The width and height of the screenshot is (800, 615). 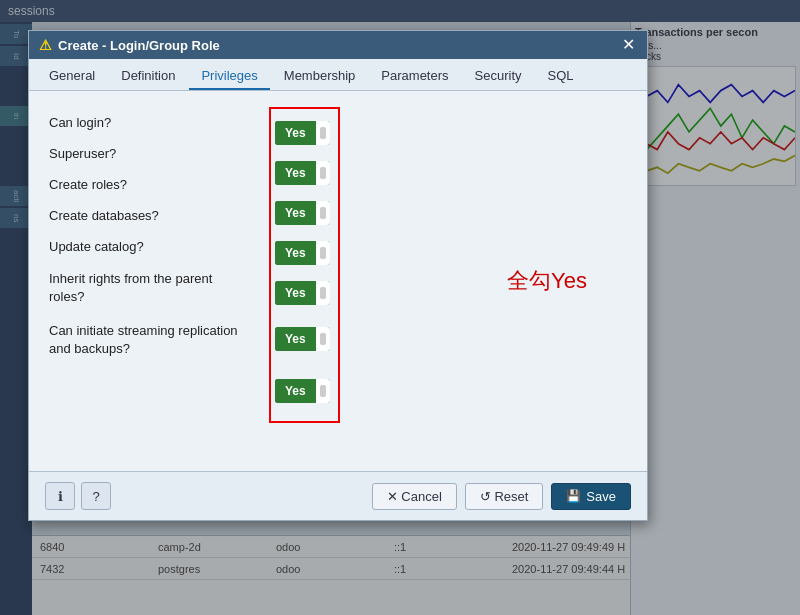 What do you see at coordinates (296, 213) in the screenshot?
I see `toggle-yes-label-3: Yes` at bounding box center [296, 213].